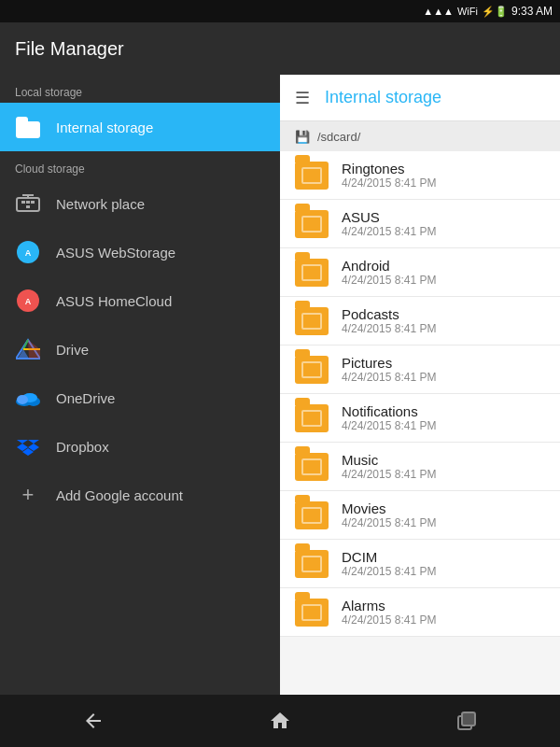 The width and height of the screenshot is (560, 747). What do you see at coordinates (280, 721) in the screenshot?
I see `bottom-nav` at bounding box center [280, 721].